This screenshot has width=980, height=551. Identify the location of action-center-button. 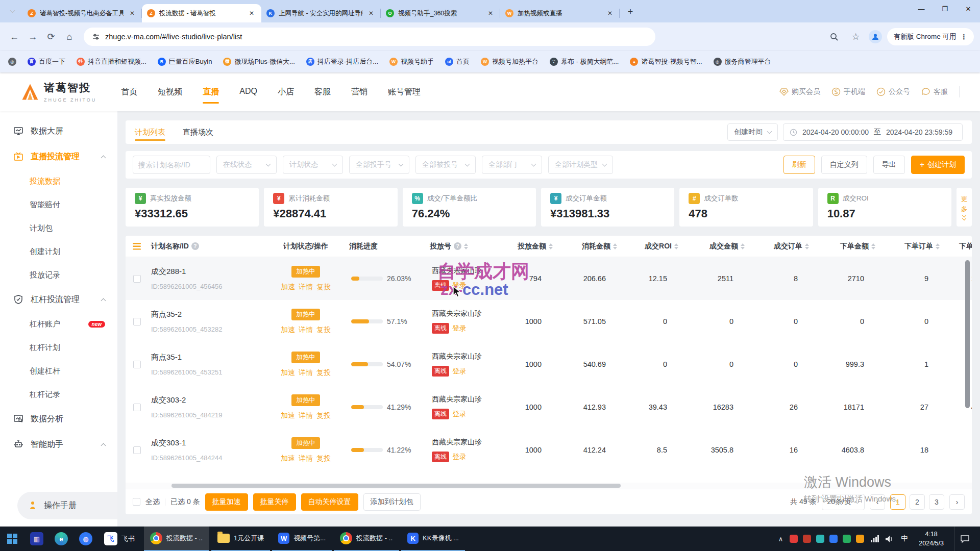
(965, 539).